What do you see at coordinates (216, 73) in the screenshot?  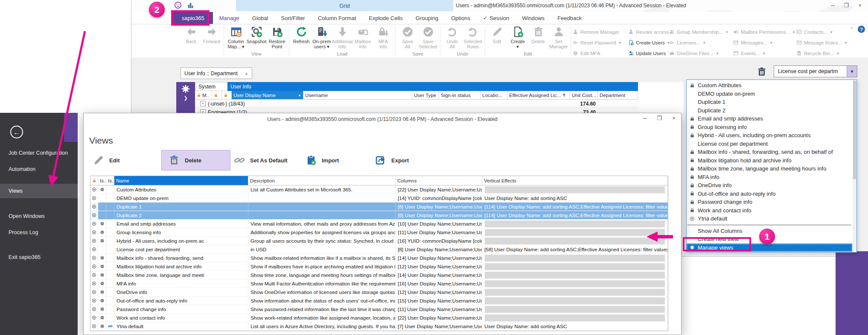 I see `group-by-chip: User Info :: Department ▲` at bounding box center [216, 73].